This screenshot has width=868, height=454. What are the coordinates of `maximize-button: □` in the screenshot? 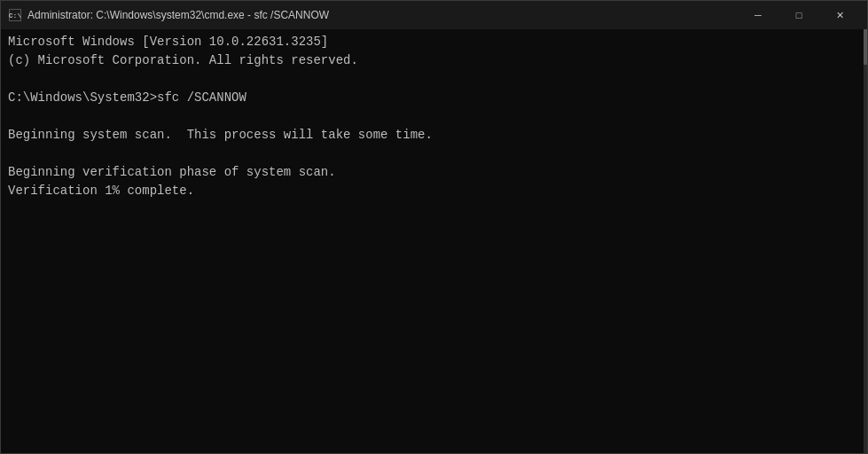 It's located at (799, 15).